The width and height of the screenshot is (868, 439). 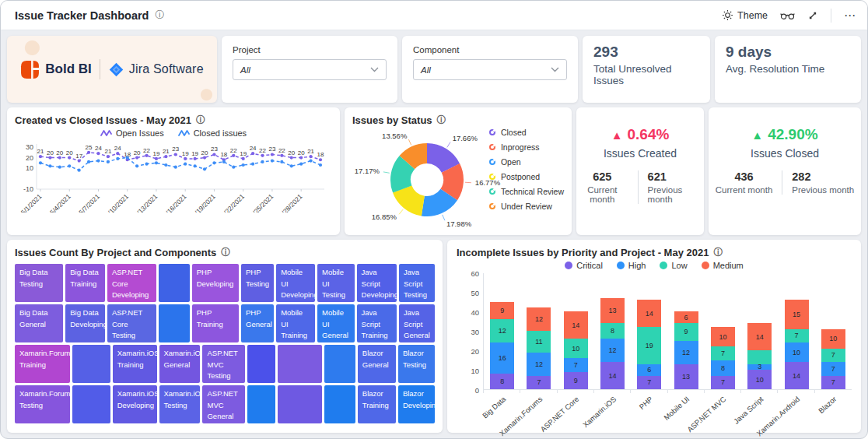 What do you see at coordinates (667, 332) in the screenshot?
I see `stacked-bar-canvas: 0102030405060816129712111297101414128137…` at bounding box center [667, 332].